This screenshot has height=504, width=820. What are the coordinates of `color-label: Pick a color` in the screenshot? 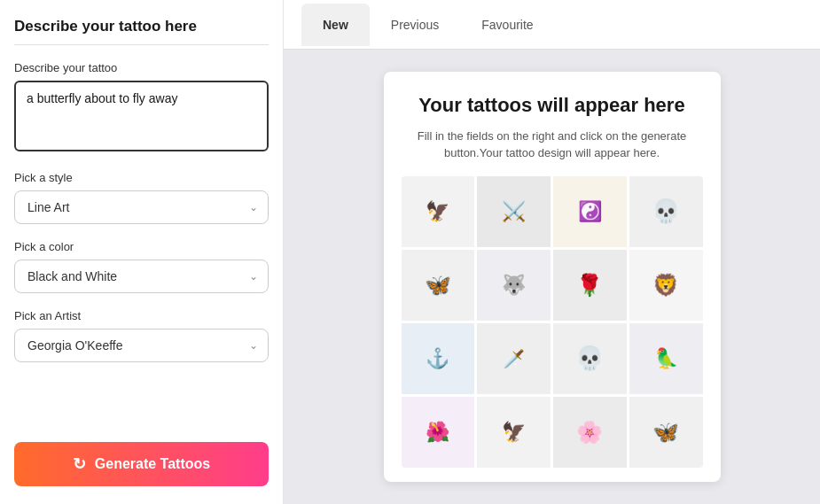 It's located at (142, 246).